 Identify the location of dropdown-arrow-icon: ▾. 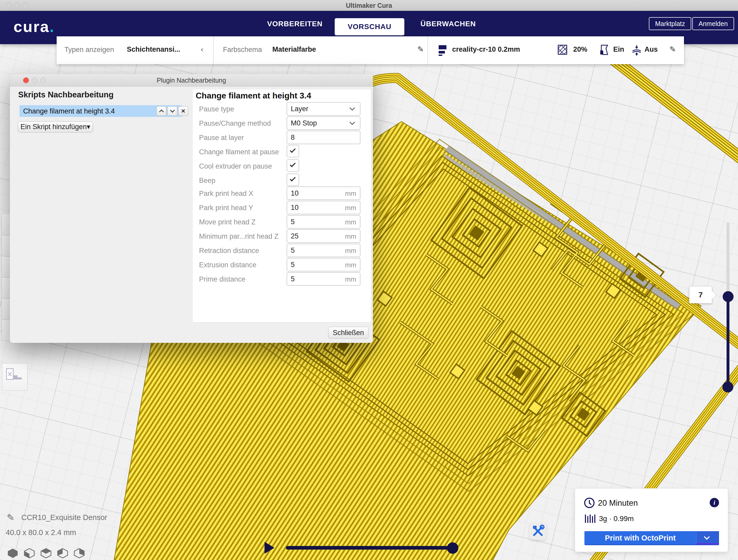
(89, 127).